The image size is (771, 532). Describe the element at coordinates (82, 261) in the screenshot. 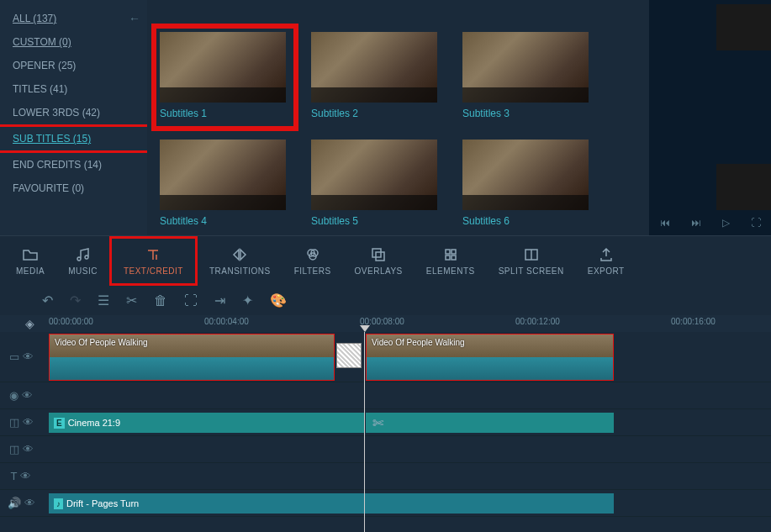

I see `tab-music: MUSIC` at that location.